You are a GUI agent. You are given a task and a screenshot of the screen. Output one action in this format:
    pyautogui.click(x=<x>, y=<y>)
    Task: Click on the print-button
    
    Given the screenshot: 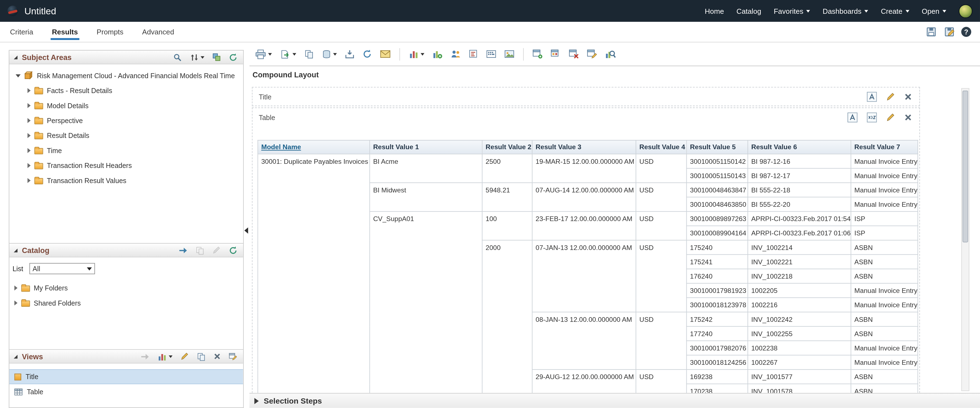 What is the action you would take?
    pyautogui.click(x=263, y=54)
    